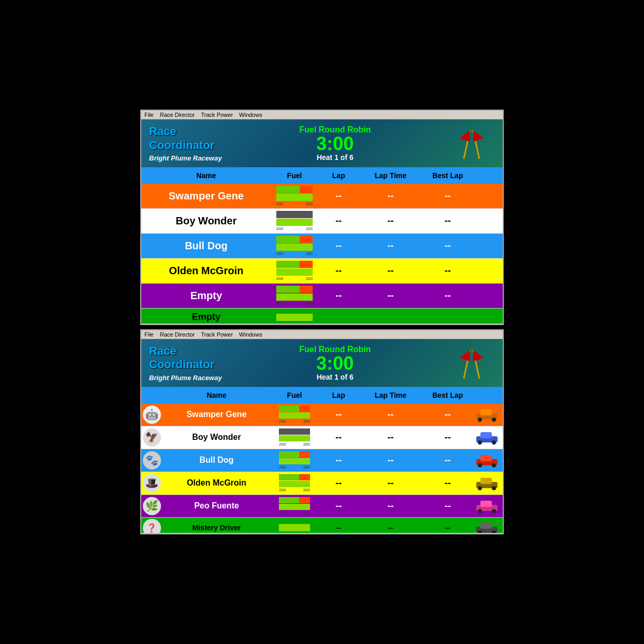  What do you see at coordinates (391, 176) in the screenshot?
I see `col-lap-time: Lap Time` at bounding box center [391, 176].